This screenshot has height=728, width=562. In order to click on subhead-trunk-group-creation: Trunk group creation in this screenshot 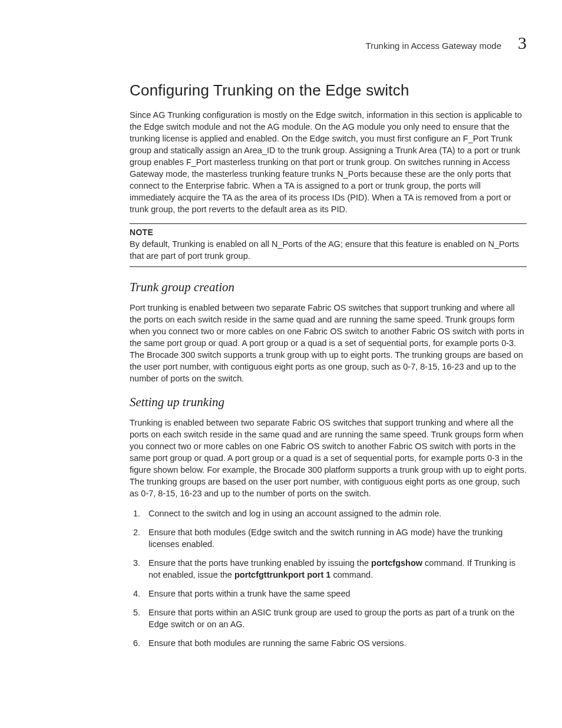, I will do `click(328, 288)`.